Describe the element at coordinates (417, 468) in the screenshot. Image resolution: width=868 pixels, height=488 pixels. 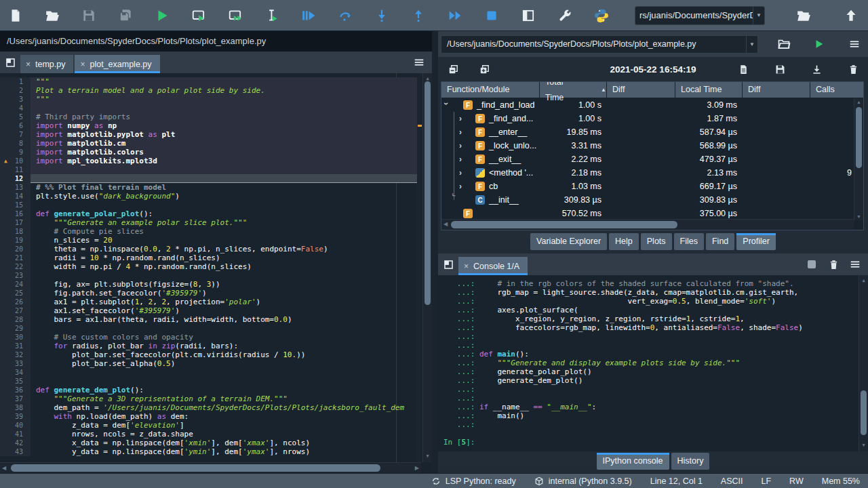
I see `scroll-right-icon: ▶` at that location.